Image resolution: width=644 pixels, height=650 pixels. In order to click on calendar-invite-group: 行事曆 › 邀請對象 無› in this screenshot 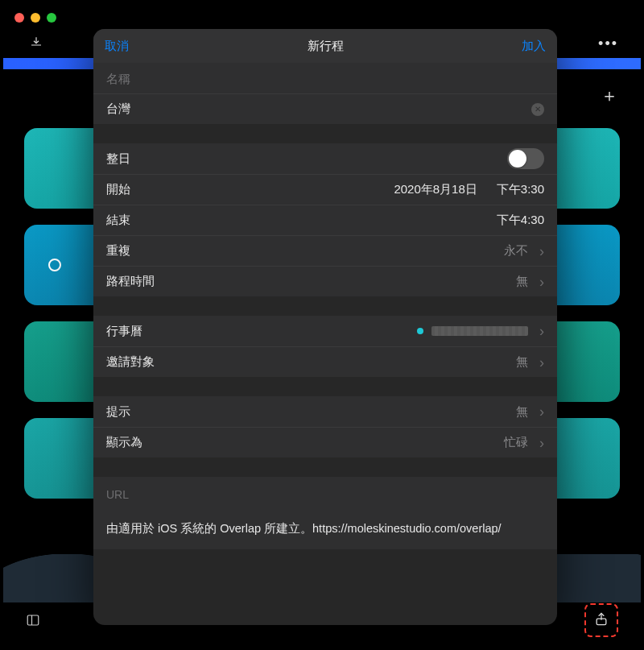, I will do `click(325, 346)`.